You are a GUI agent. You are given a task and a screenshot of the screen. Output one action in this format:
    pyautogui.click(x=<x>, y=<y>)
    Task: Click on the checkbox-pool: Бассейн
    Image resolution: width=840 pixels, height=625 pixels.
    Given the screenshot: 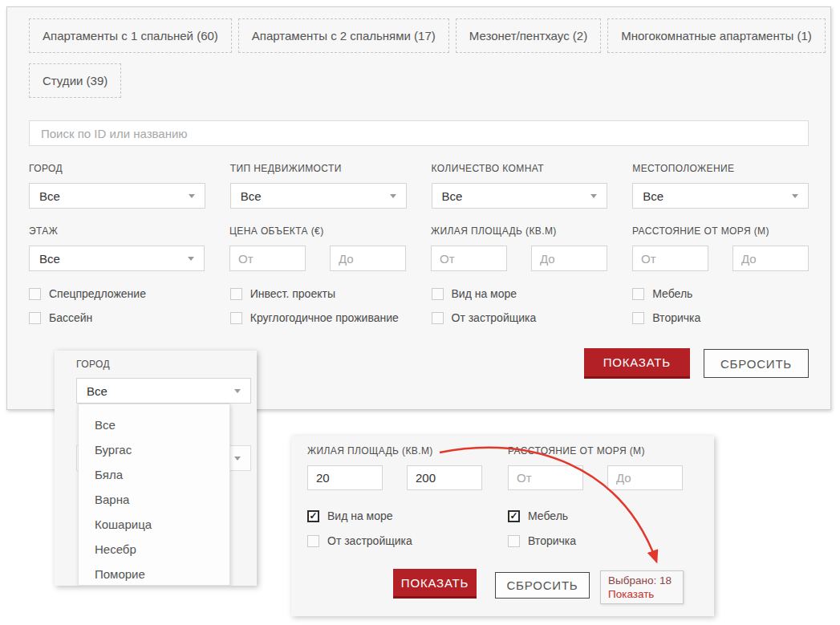 What is the action you would take?
    pyautogui.click(x=117, y=318)
    